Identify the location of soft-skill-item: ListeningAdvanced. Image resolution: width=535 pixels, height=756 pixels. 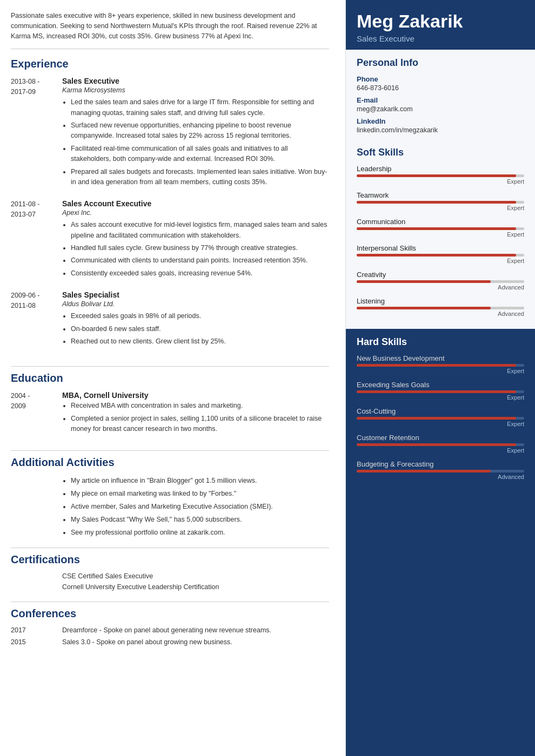
(440, 307).